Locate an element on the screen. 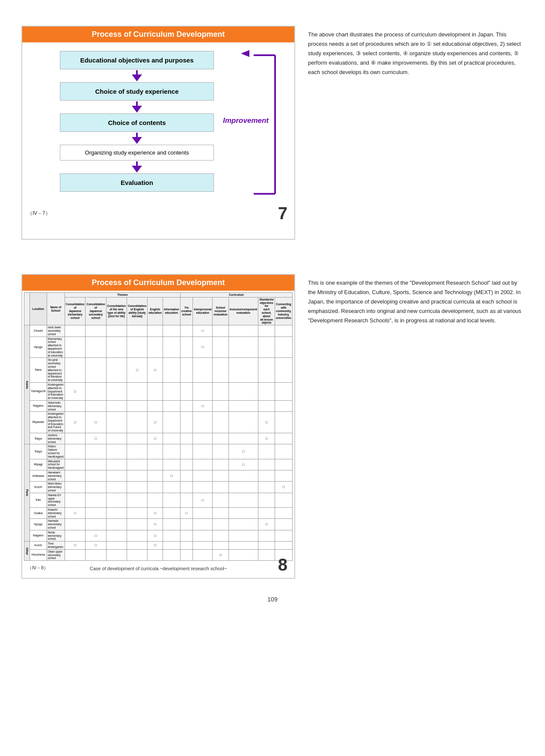 This screenshot has height=756, width=545. loc-10: Ishikawa is located at coordinates (39, 476).